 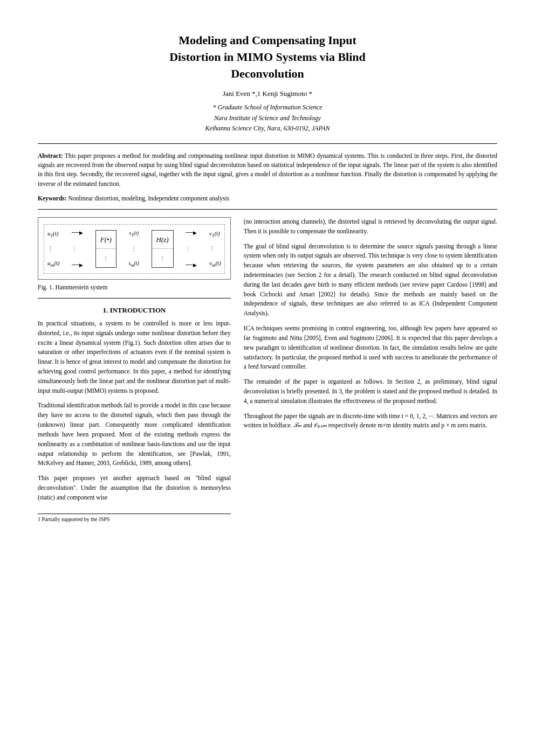 I want to click on f-block: F(•), so click(x=106, y=240).